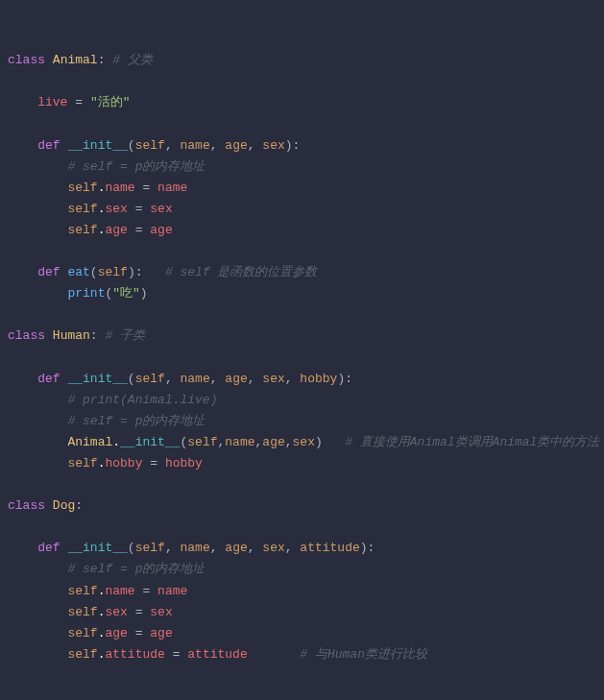 Image resolution: width=604 pixels, height=700 pixels. Describe the element at coordinates (48, 146) in the screenshot. I see `keyword-def: def` at that location.